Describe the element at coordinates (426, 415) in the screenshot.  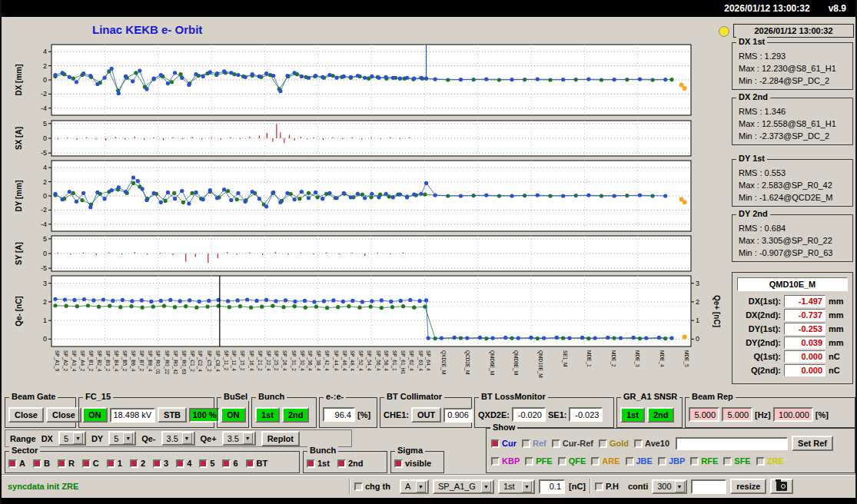
I see `che1-out-button: OUT` at that location.